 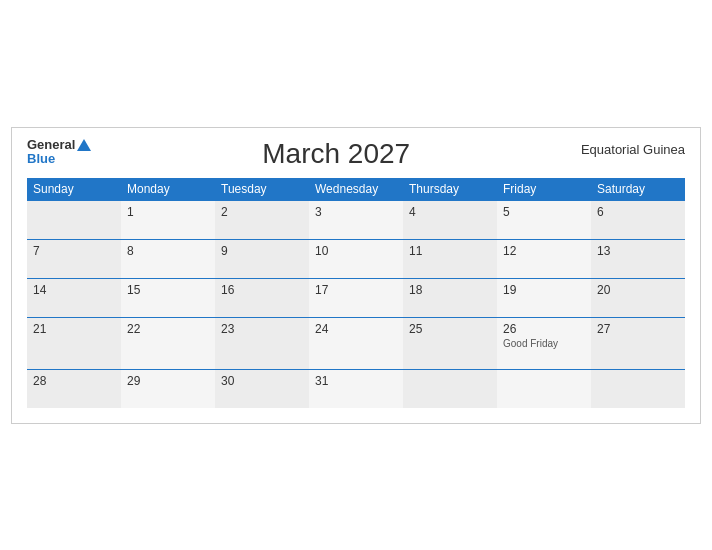 I want to click on calendar-cell: 3, so click(x=356, y=220).